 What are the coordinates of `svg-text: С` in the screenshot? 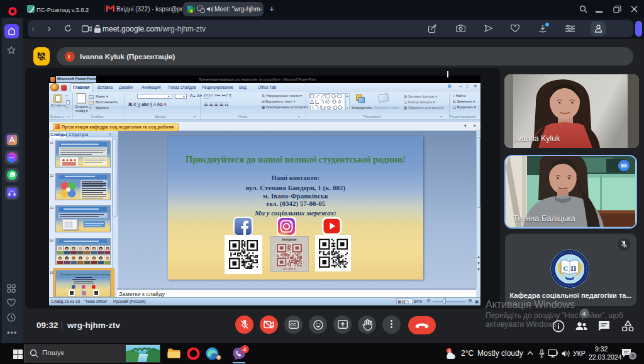 It's located at (565, 268).